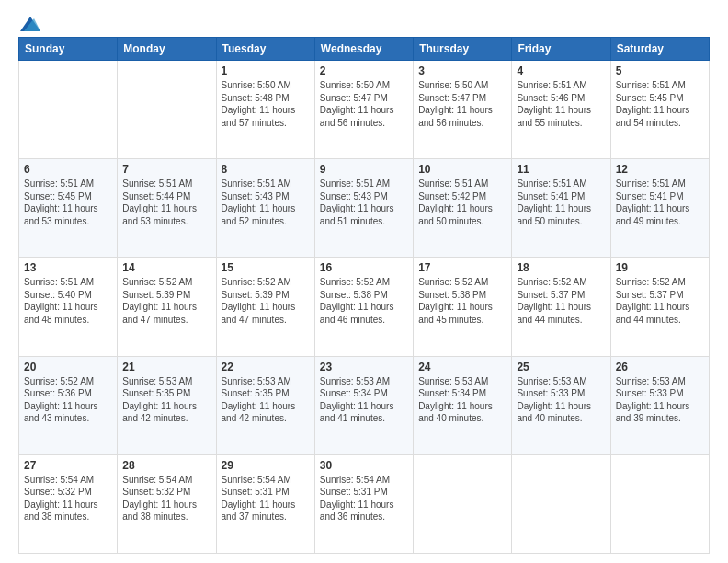  What do you see at coordinates (561, 169) in the screenshot?
I see `day-number: 11` at bounding box center [561, 169].